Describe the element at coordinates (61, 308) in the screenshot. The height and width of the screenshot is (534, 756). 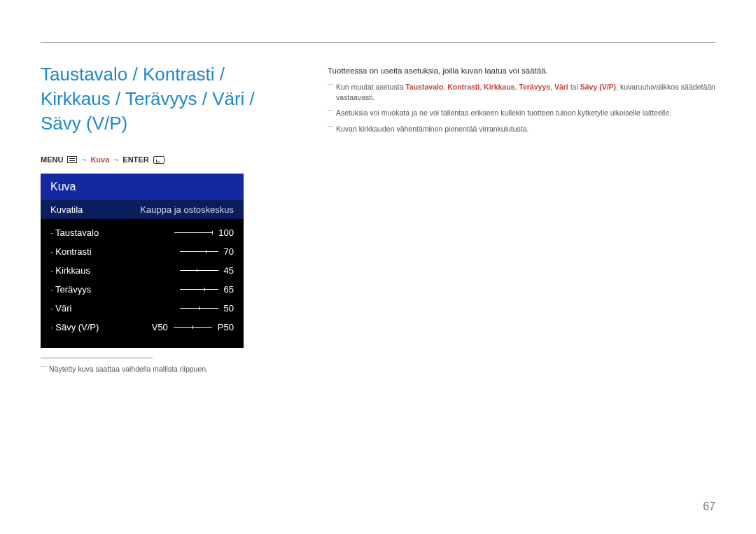
I see `osd-slider-label: Väri` at that location.